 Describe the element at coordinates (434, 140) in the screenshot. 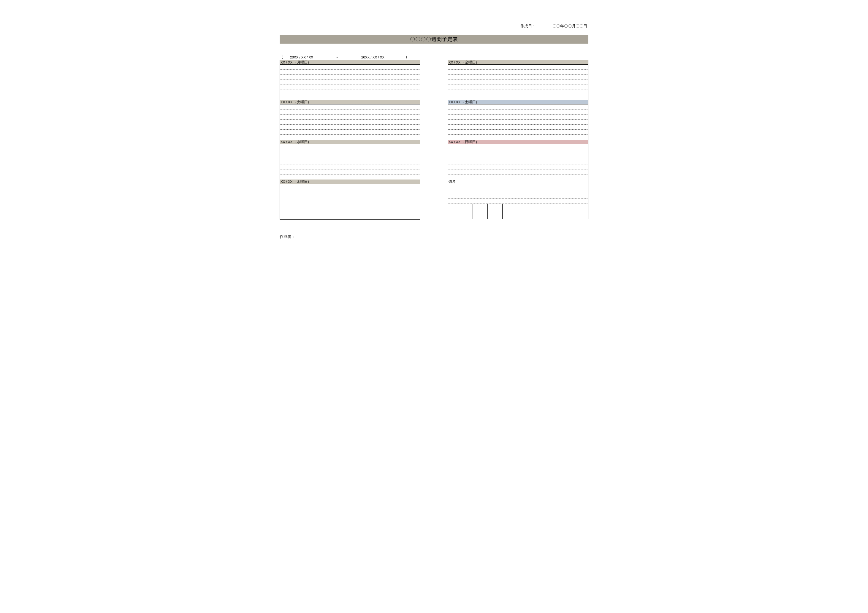

I see `columns: XX / XX （月曜日） XX / XX （火曜日） XX` at that location.